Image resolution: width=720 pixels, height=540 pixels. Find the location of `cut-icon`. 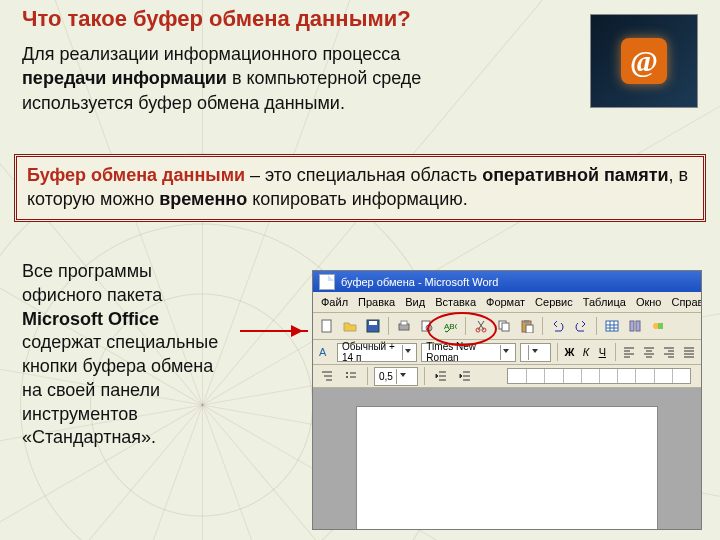

cut-icon is located at coordinates (481, 326).